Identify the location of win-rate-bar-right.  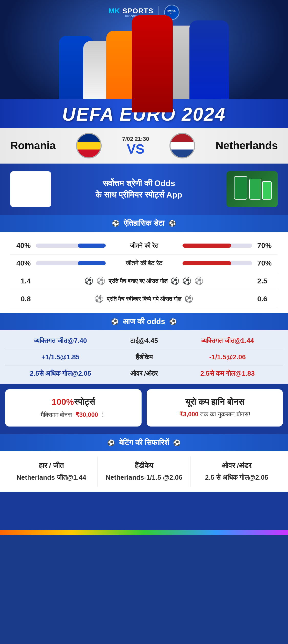
(218, 246).